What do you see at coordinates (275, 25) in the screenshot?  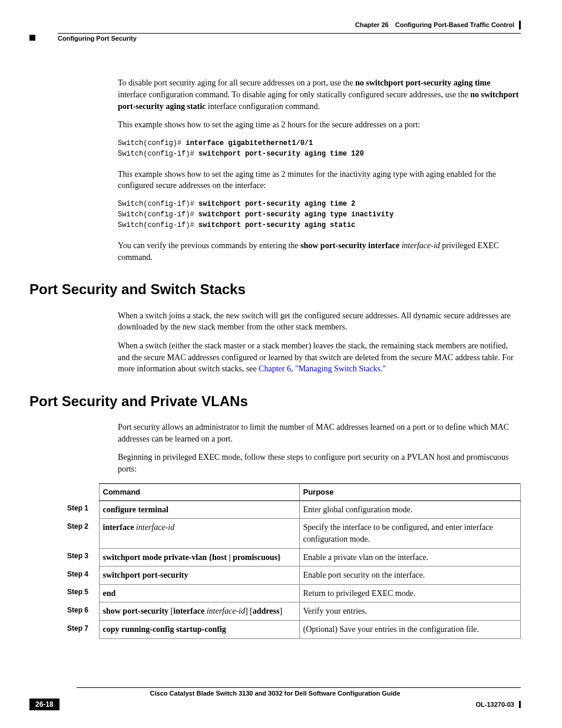 I see `page-header: Chapter 26 Configuring Port-Based Traffi…` at bounding box center [275, 25].